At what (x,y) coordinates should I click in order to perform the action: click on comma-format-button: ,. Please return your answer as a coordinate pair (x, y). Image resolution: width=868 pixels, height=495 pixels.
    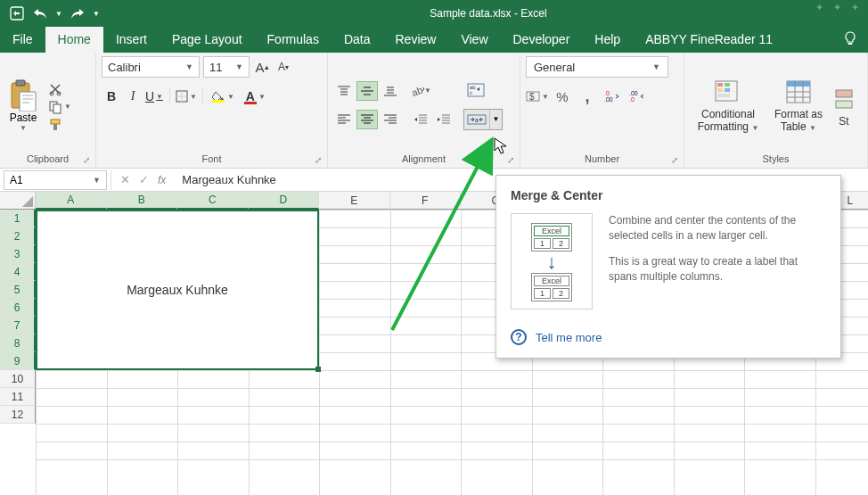
    Looking at the image, I should click on (587, 96).